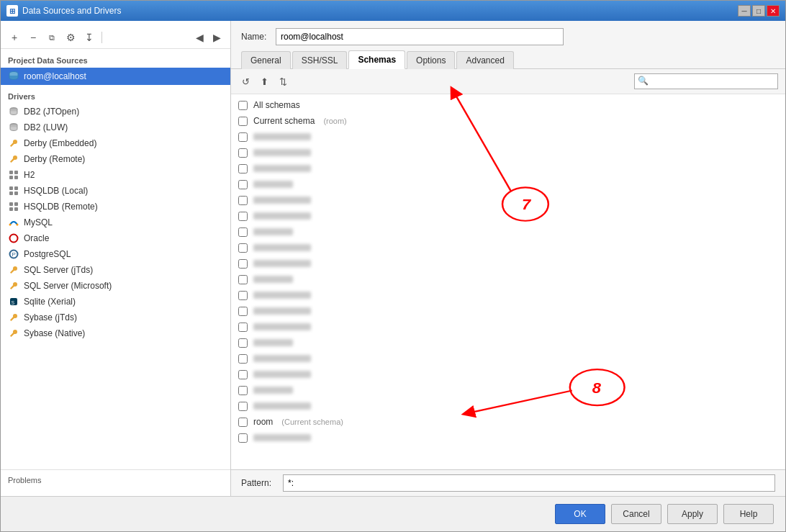 This screenshot has height=532, width=786. What do you see at coordinates (29, 175) in the screenshot?
I see `driver-name-4: H2` at bounding box center [29, 175].